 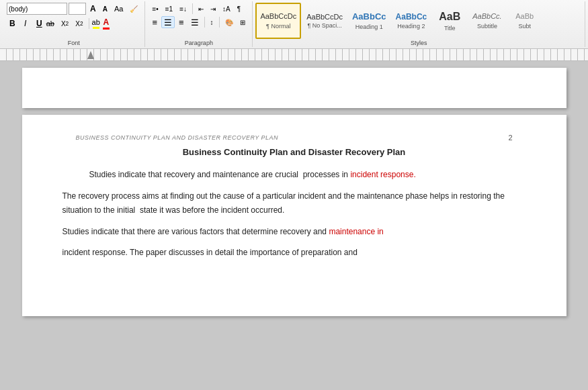 I want to click on styles-group: AaBbCcDc ¶ Normal AaBbCcDc ¶ No Spaci...…, so click(x=419, y=24).